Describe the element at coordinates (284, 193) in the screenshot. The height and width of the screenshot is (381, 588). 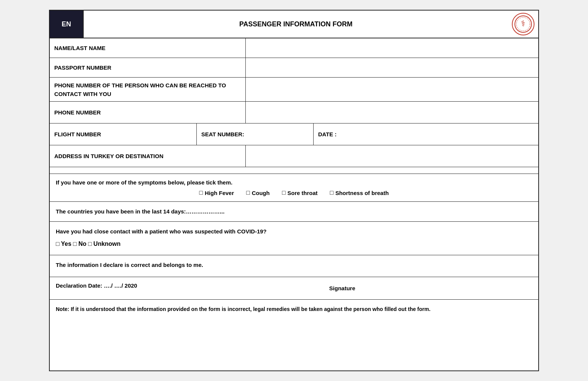
I see `checkbox-sore-throat: □` at that location.